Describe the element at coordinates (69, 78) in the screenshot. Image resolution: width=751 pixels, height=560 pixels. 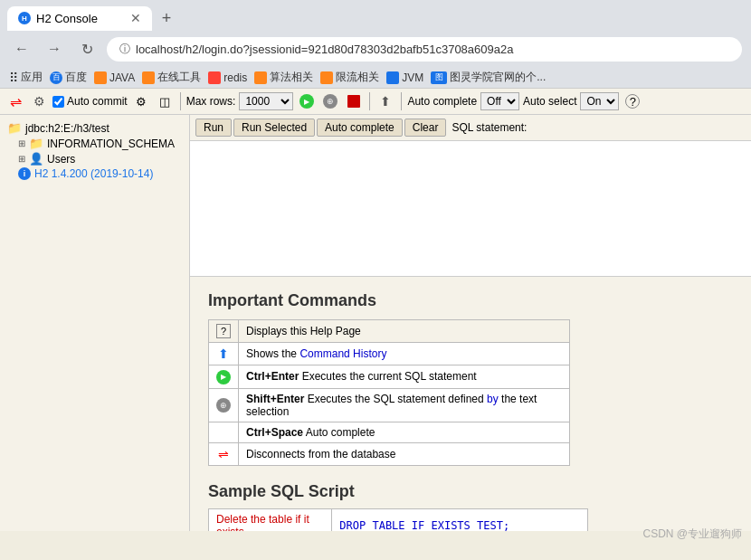
I see `bookmark-baidu: 百 百度` at that location.